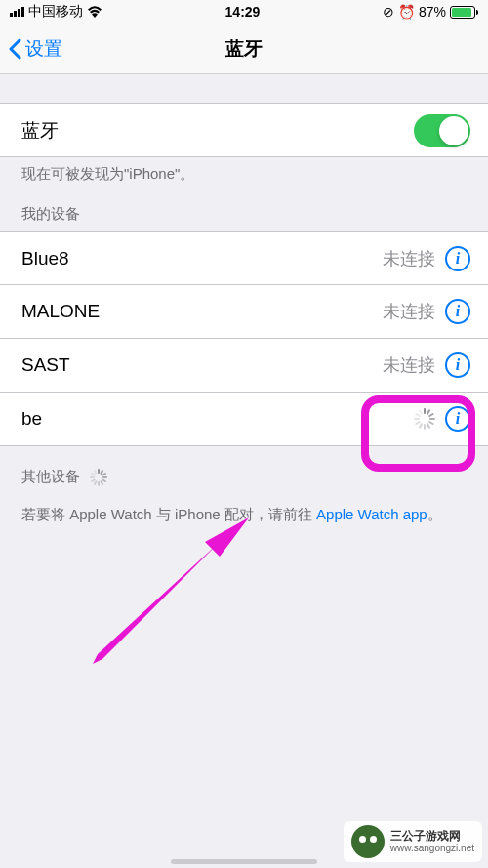 This screenshot has width=488, height=868. I want to click on battery-icon, so click(465, 12).